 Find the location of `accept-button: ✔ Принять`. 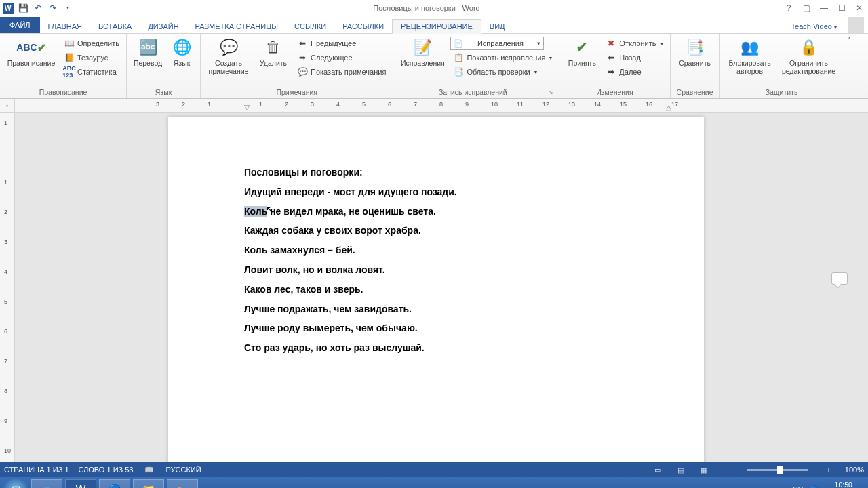

accept-button: ✔ Принять is located at coordinates (582, 52).